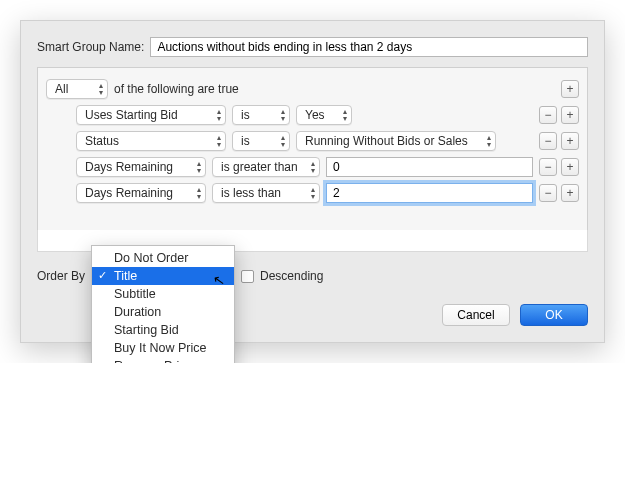  I want to click on rule-row: Days Remaining▴▾is greater than▴▾−+, so click(328, 167).